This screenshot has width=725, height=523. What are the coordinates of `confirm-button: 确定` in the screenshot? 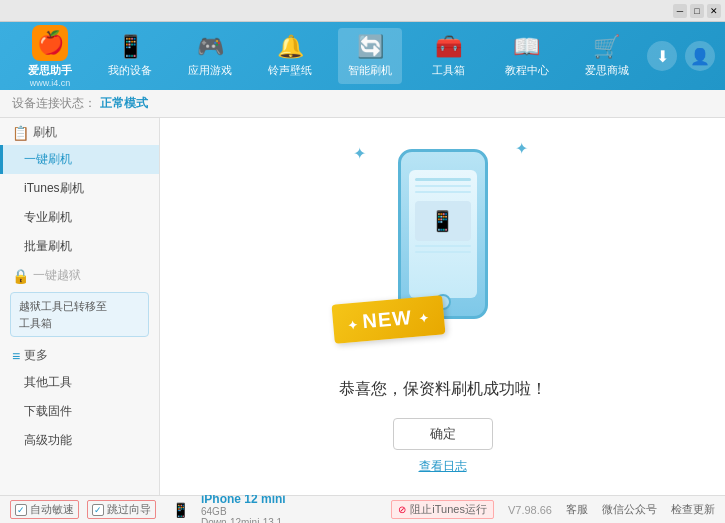 It's located at (443, 434).